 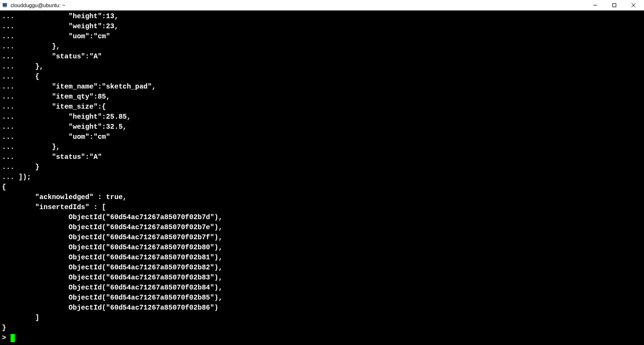 What do you see at coordinates (322, 5) in the screenshot?
I see `titlebar: cloudduggu@ubuntu: ~` at bounding box center [322, 5].